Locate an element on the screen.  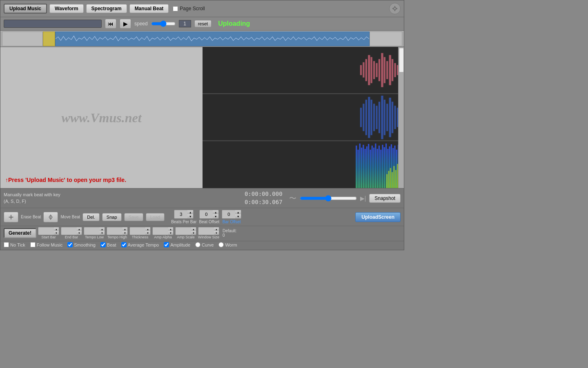
end-bar-spinner: ▲ ▼ is located at coordinates (71, 231).